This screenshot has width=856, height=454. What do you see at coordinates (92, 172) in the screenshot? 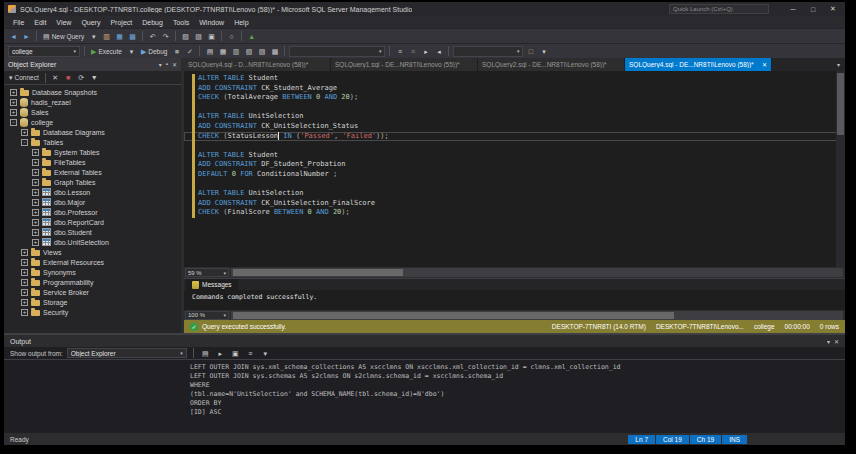
I see `tree-item-external-tables: +External Tables` at bounding box center [92, 172].